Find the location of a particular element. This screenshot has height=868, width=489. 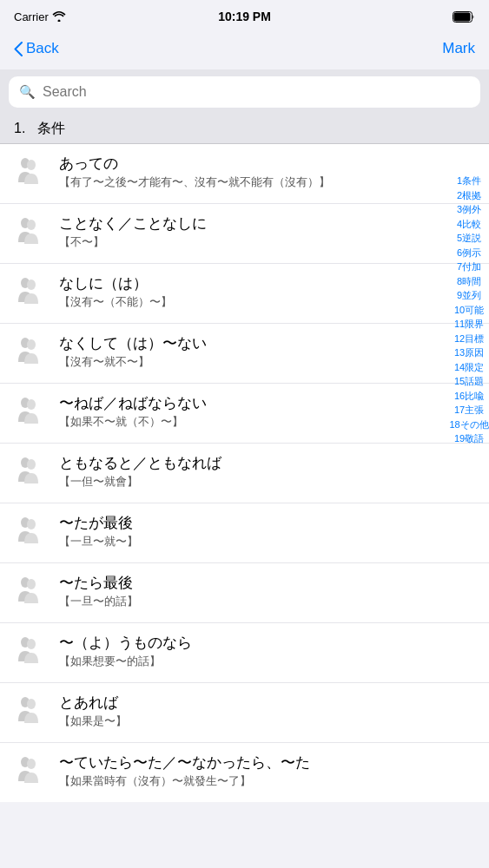

index-item: 5逆説 is located at coordinates (472, 238).